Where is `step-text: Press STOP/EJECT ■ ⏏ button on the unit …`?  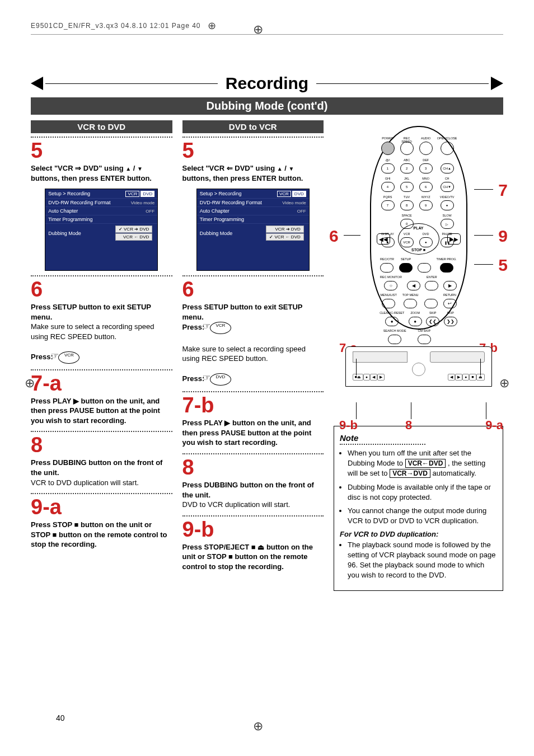 step-text: Press STOP/EJECT ■ ⏏ button on the unit … is located at coordinates (253, 557).